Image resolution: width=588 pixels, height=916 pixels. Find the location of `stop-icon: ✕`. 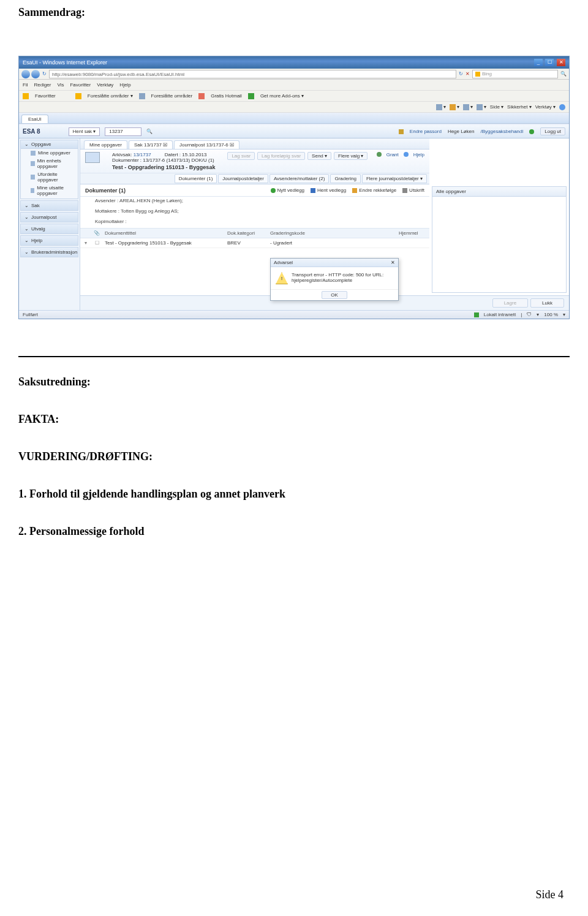

stop-icon: ✕ is located at coordinates (468, 74).